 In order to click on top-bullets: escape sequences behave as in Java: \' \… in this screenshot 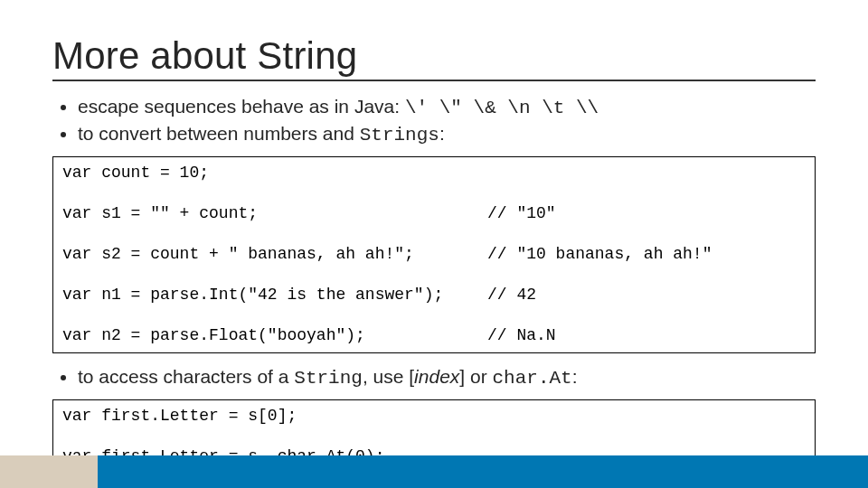, I will do `click(434, 121)`.